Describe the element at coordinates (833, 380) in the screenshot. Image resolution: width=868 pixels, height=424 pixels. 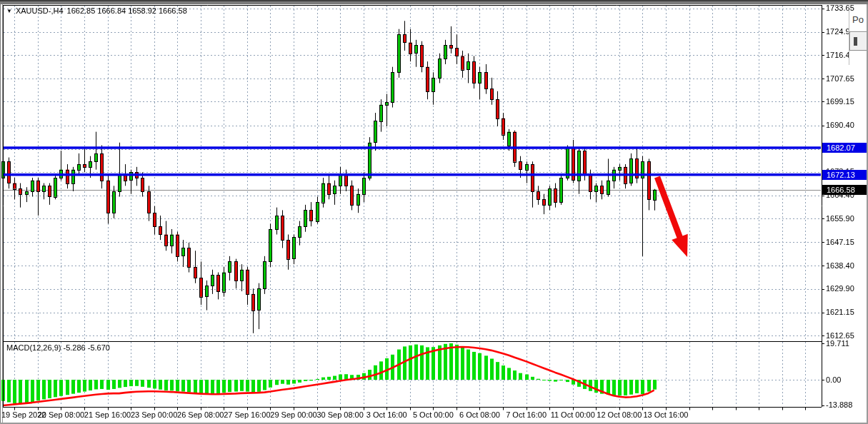
I see `macd-tick-label: 0.00` at that location.